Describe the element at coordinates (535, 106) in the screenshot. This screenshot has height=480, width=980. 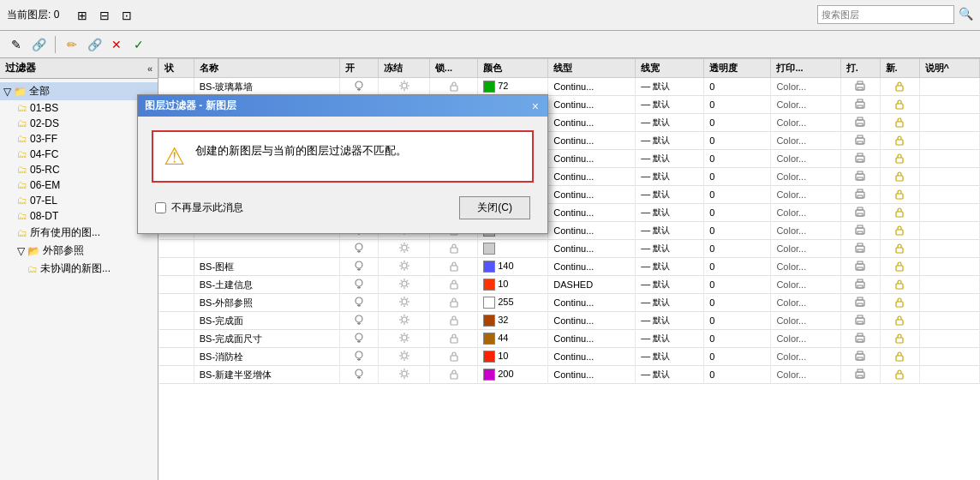
I see `dialog-close-button: ×` at that location.